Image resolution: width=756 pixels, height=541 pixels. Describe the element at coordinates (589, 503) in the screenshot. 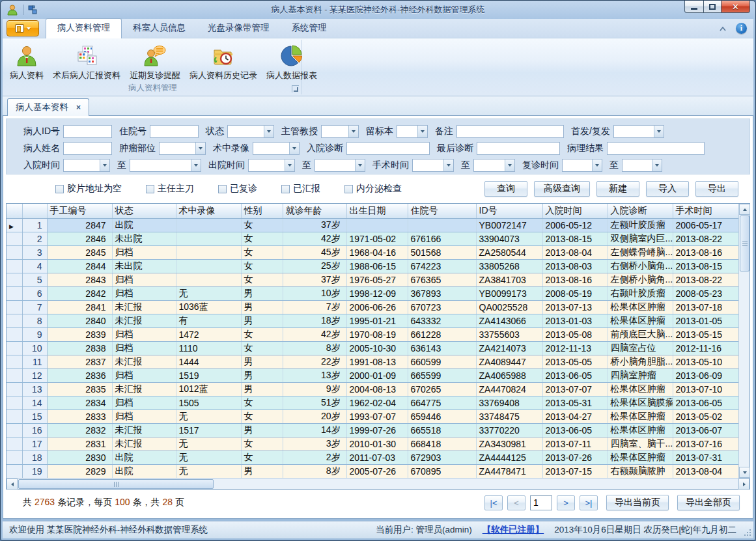

I see `last-page-button: >|` at that location.